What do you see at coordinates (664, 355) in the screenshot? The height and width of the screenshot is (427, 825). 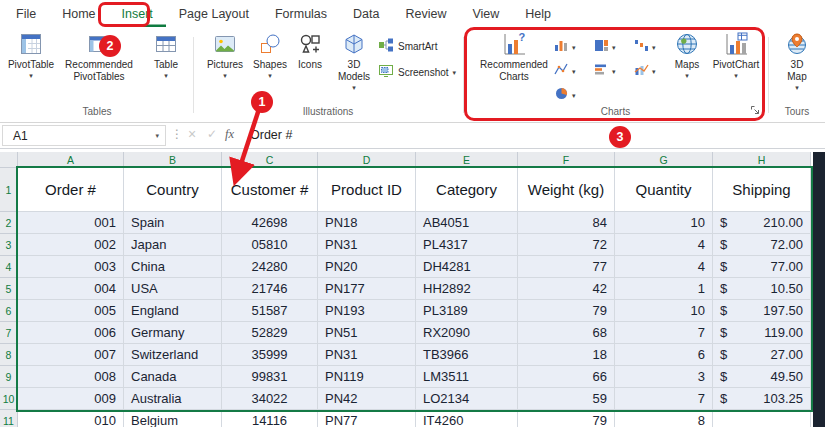 I see `data-cell: 6` at bounding box center [664, 355].